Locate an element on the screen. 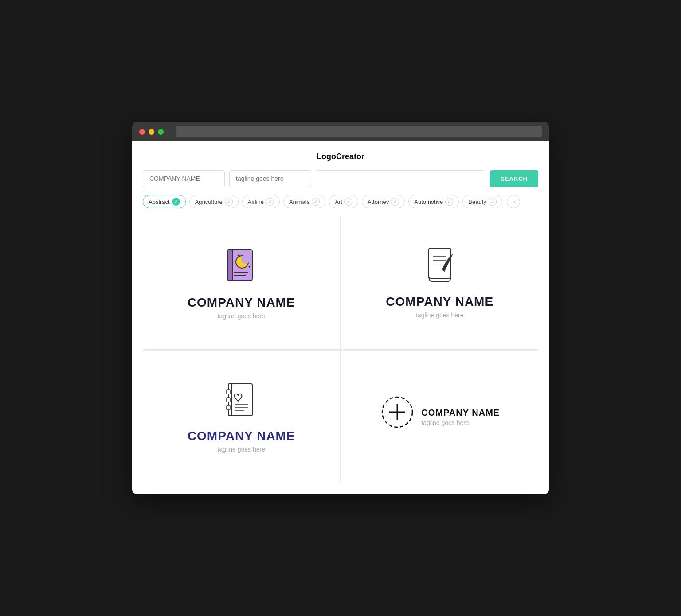 The width and height of the screenshot is (681, 616). filter-chip-automotive: Automotive is located at coordinates (434, 202).